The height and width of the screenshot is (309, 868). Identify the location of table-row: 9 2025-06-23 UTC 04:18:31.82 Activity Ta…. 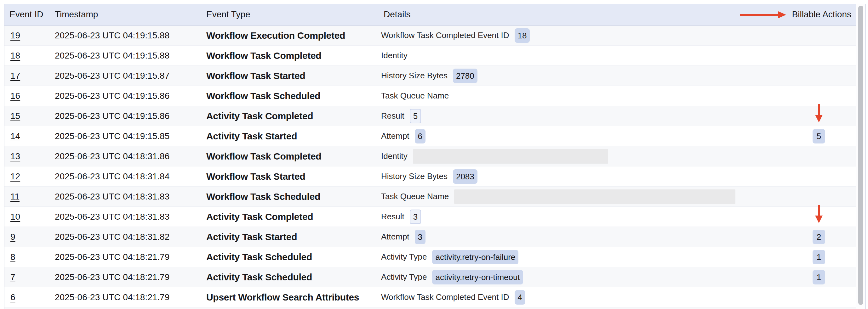
(430, 237).